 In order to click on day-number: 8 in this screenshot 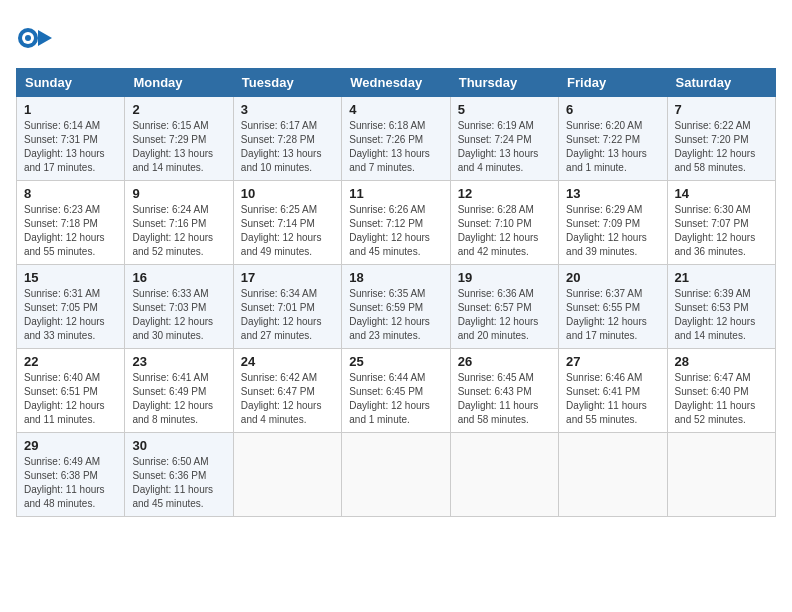, I will do `click(70, 194)`.